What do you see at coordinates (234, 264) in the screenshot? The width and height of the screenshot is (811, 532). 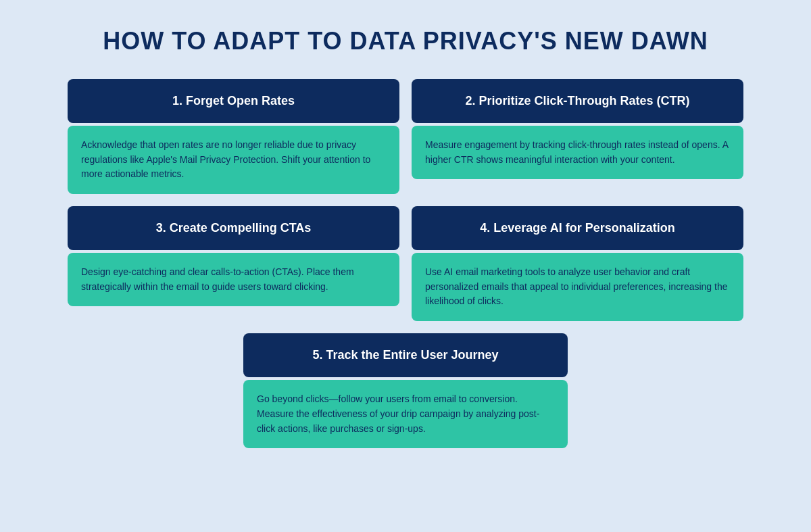 I see `card-3: 3. Create Compelling CTAs Design eye-cat…` at bounding box center [234, 264].